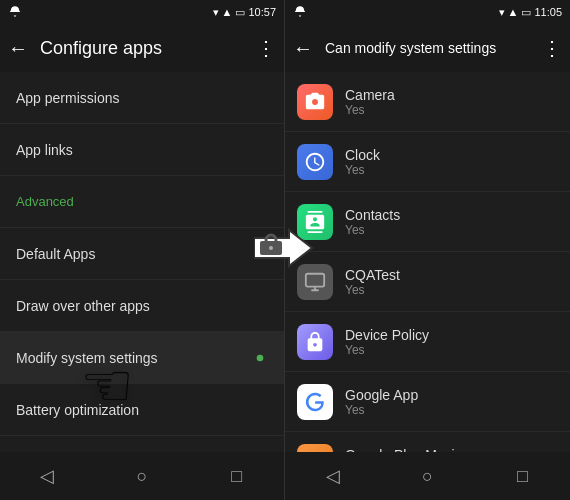 Image resolution: width=570 pixels, height=500 pixels. I want to click on left-nav-back: ◁, so click(47, 476).